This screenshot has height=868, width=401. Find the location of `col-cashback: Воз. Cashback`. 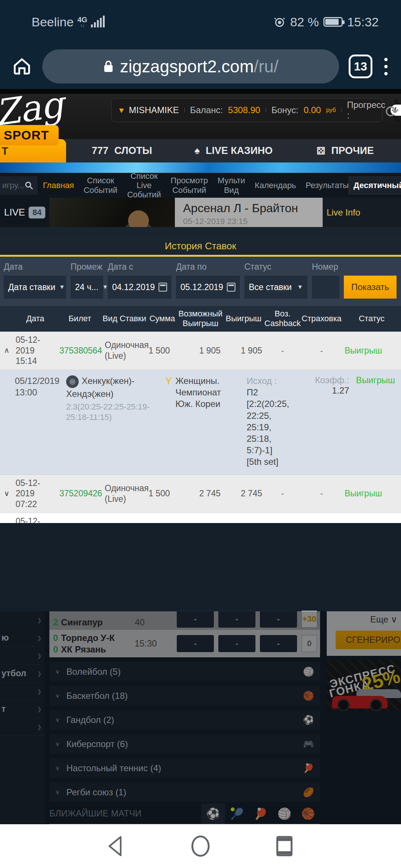

col-cashback: Воз. Cashback is located at coordinates (283, 319).